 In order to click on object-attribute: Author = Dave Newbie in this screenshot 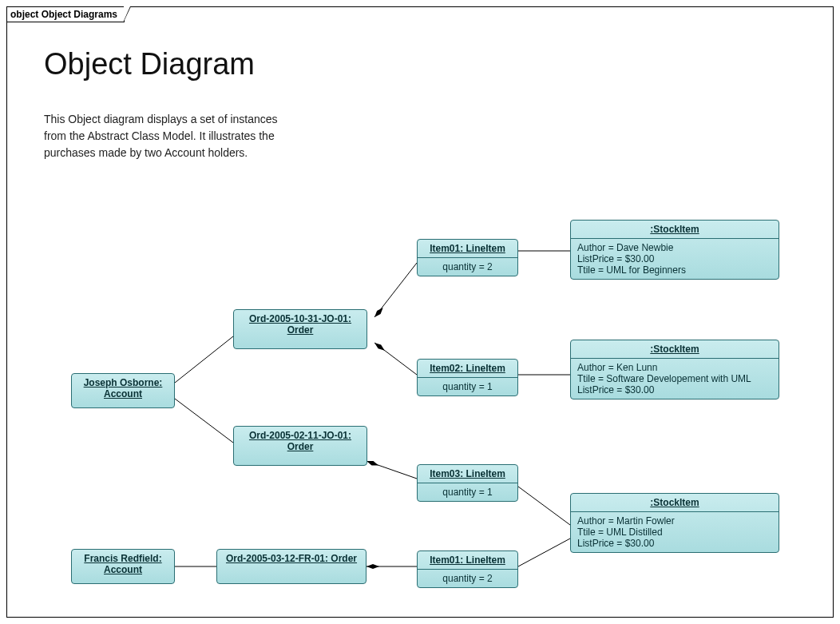, I will do `click(675, 248)`.